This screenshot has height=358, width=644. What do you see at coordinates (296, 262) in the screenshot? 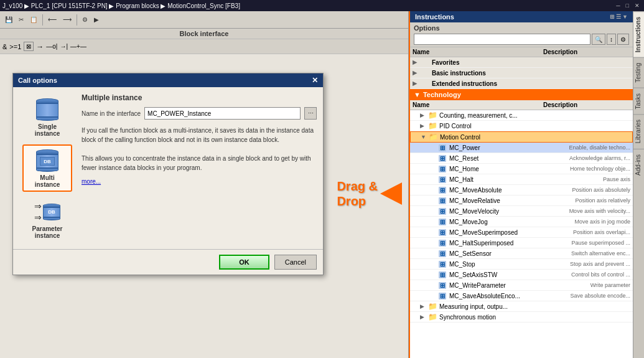
I see `cancel-button: Cancel` at bounding box center [296, 262].